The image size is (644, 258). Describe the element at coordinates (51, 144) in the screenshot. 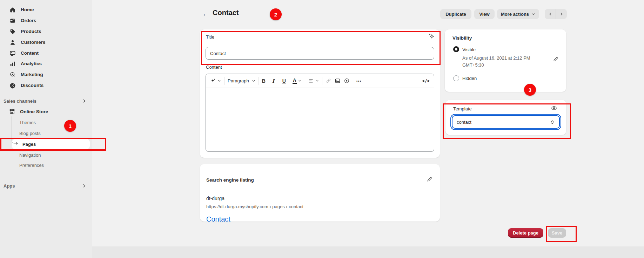

I see `sidebar-item-pages: Pages` at that location.